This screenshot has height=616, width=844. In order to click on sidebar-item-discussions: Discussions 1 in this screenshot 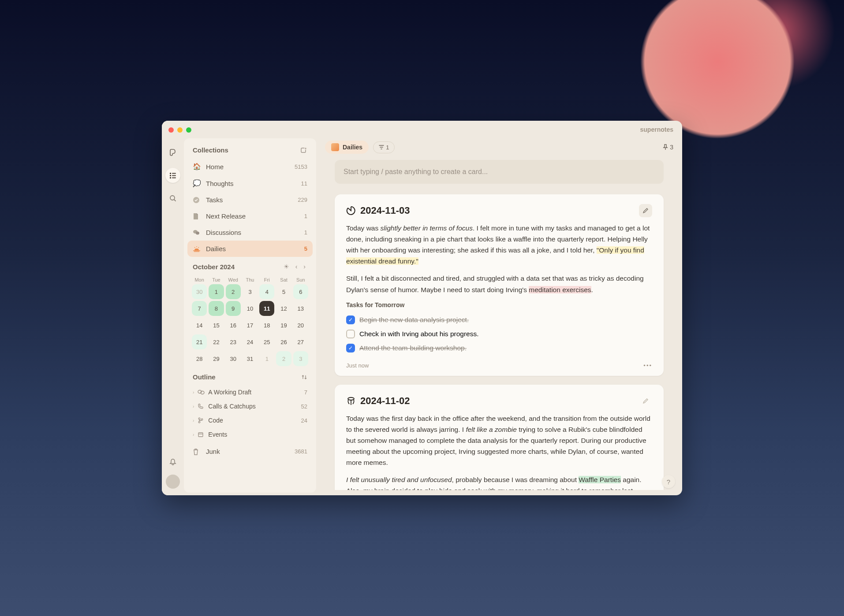, I will do `click(250, 233)`.